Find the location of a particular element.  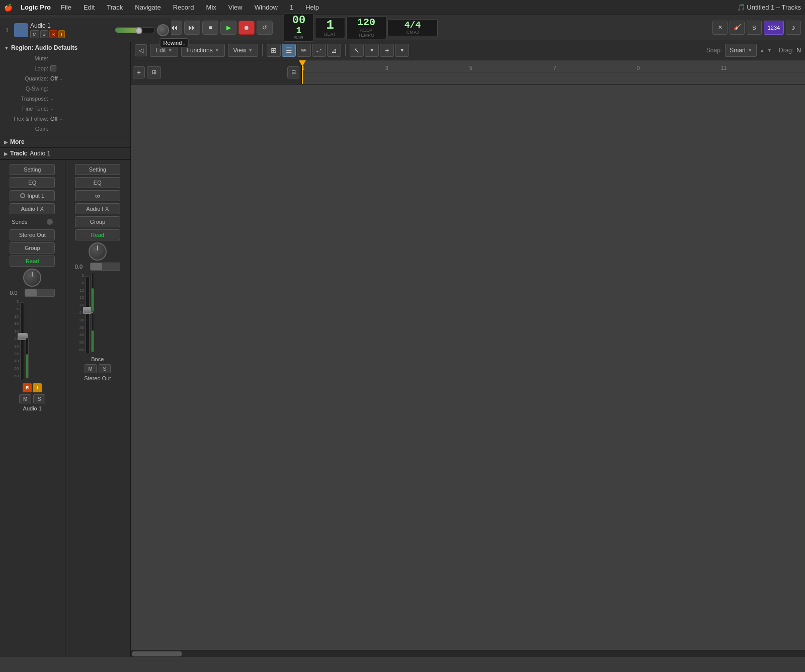

menu-window: Window is located at coordinates (266, 7).